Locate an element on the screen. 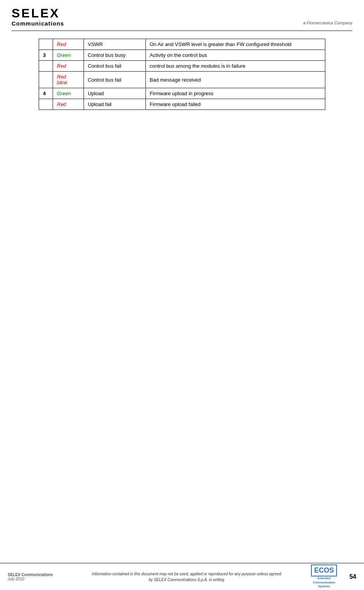 This screenshot has width=364, height=590. table-row-state: Control bus busy is located at coordinates (115, 55).